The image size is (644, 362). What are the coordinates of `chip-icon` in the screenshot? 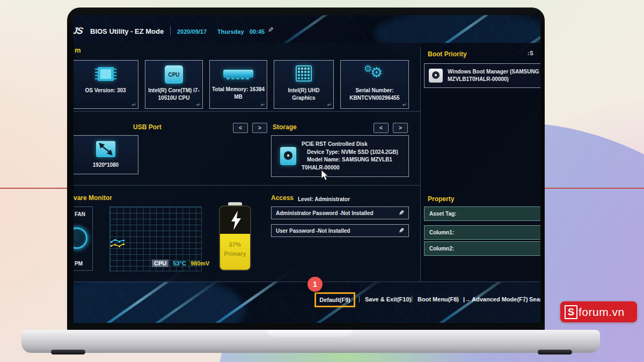 It's located at (106, 75).